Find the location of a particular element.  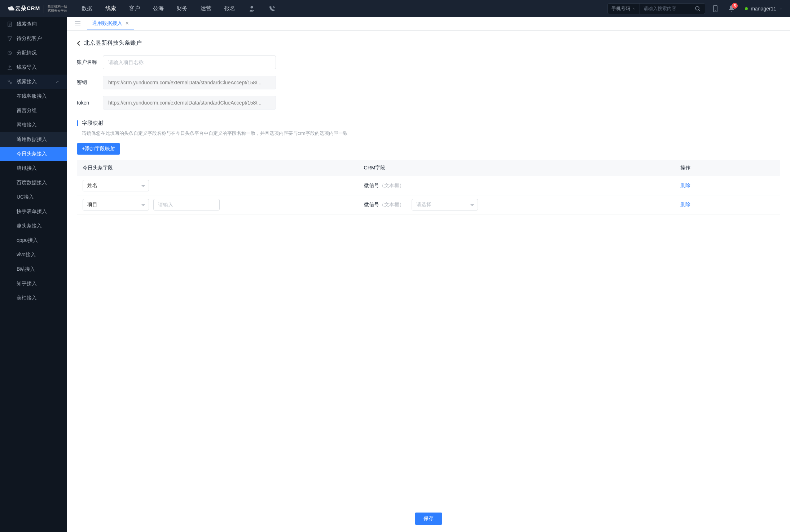

top-nav: 数据 线索 客户 公海 财务 运营 报名 is located at coordinates (179, 9).